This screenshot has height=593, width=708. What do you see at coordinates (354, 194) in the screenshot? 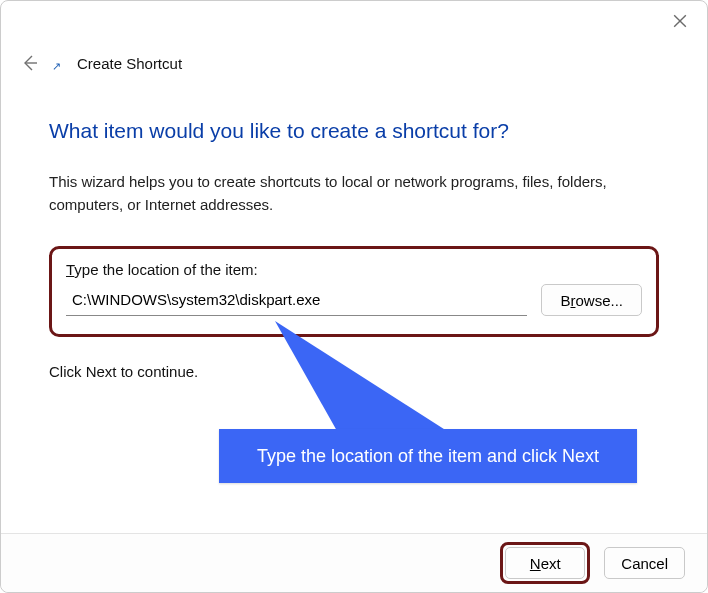
I see `description-text: This wizard helps you to create shortcut…` at bounding box center [354, 194].